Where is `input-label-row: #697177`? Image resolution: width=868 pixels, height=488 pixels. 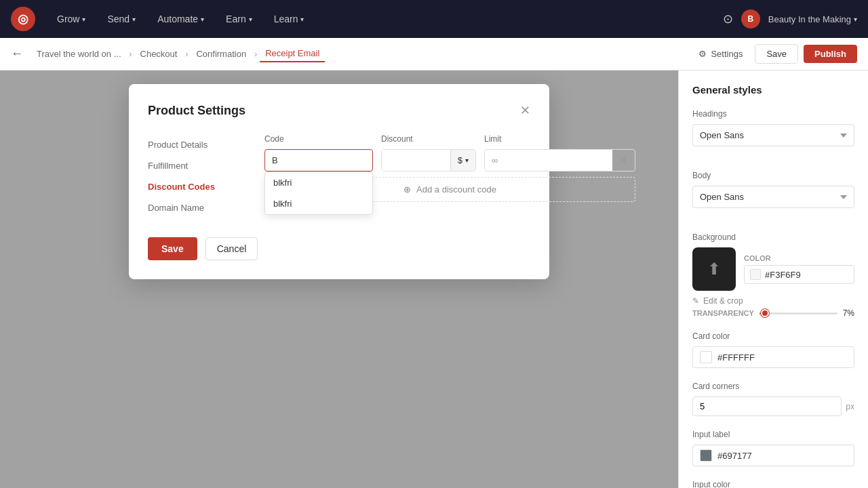 input-label-row: #697177 is located at coordinates (773, 455).